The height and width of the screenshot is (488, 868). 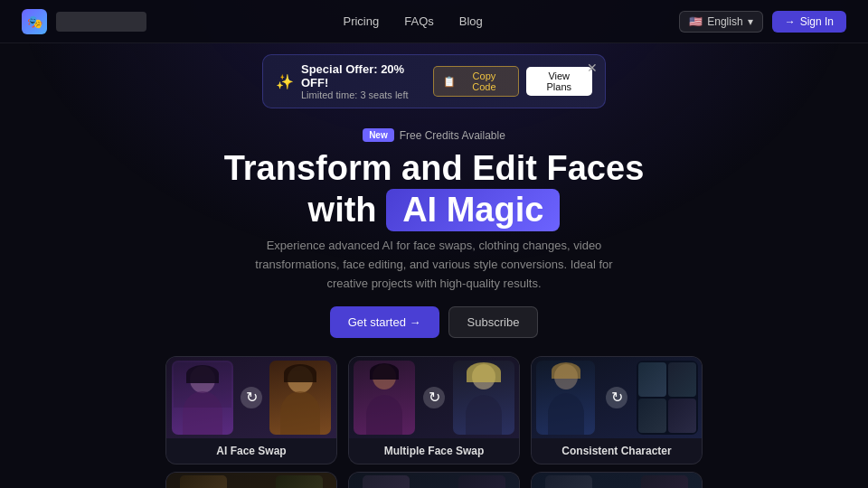 I want to click on bottom-card-3: ↻, so click(x=617, y=480).